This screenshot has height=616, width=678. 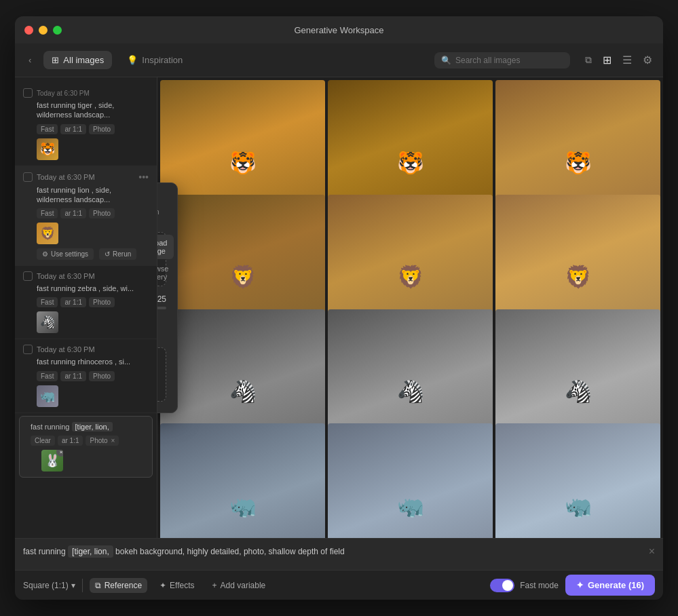 I want to click on strength-value: 25, so click(x=162, y=299).